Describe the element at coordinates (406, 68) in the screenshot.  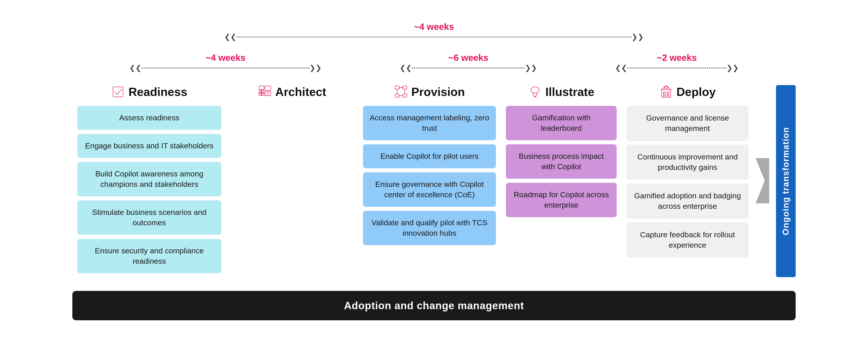
I see `arr-l-2: ❮❮` at that location.